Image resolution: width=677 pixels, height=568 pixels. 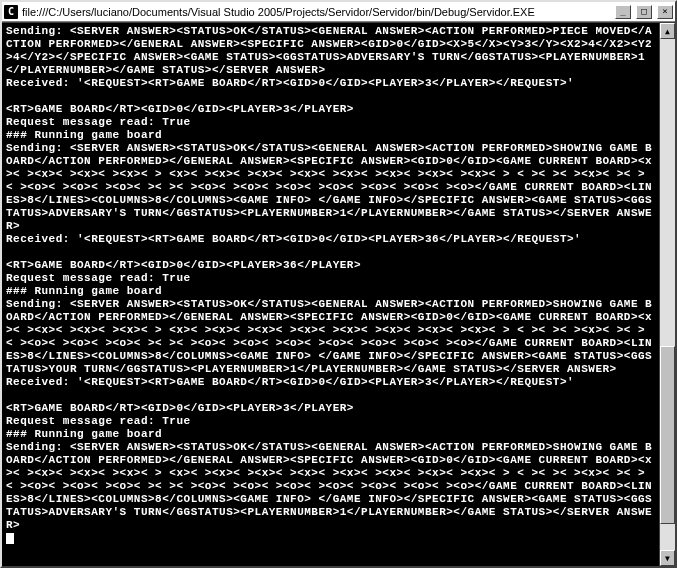 I want to click on scroll-track, so click(x=668, y=294).